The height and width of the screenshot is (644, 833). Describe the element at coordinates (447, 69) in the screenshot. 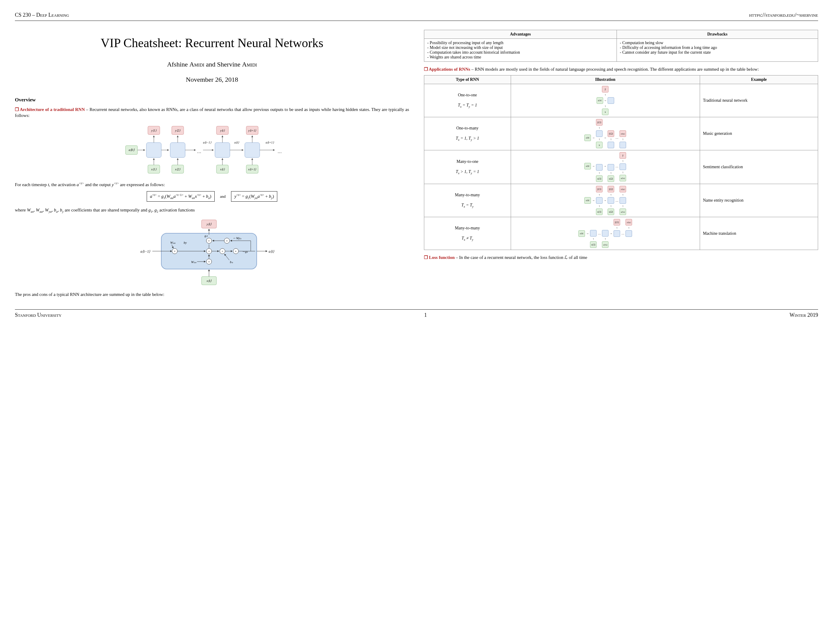

I see `apps-label: Applications of RNNs` at that location.